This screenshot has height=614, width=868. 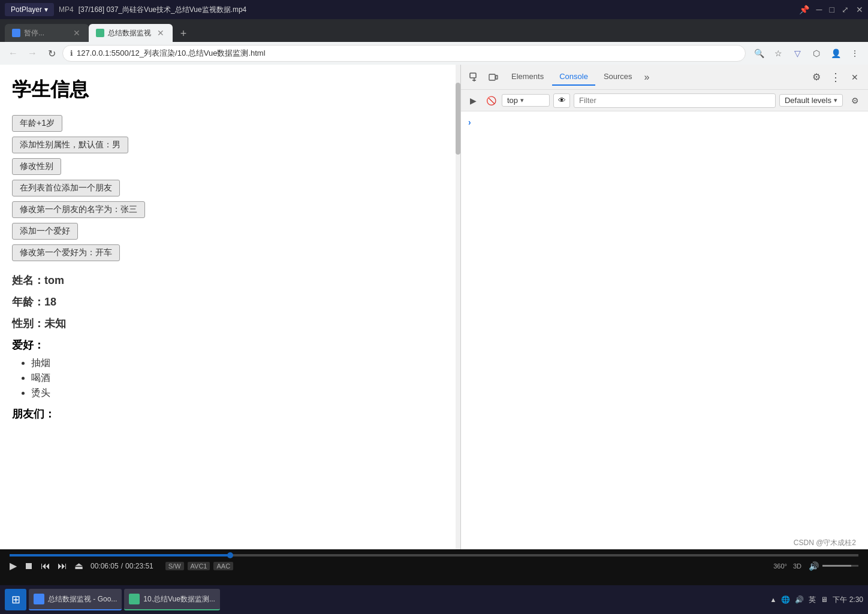 I want to click on tray-expand-icon: ▲, so click(x=773, y=600).